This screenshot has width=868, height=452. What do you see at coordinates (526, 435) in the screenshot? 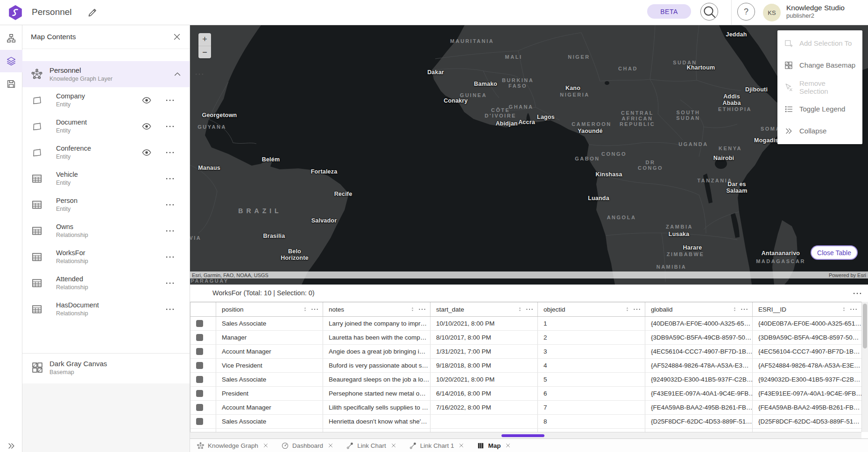
I see `table-horizontal-scrollbar` at bounding box center [526, 435].